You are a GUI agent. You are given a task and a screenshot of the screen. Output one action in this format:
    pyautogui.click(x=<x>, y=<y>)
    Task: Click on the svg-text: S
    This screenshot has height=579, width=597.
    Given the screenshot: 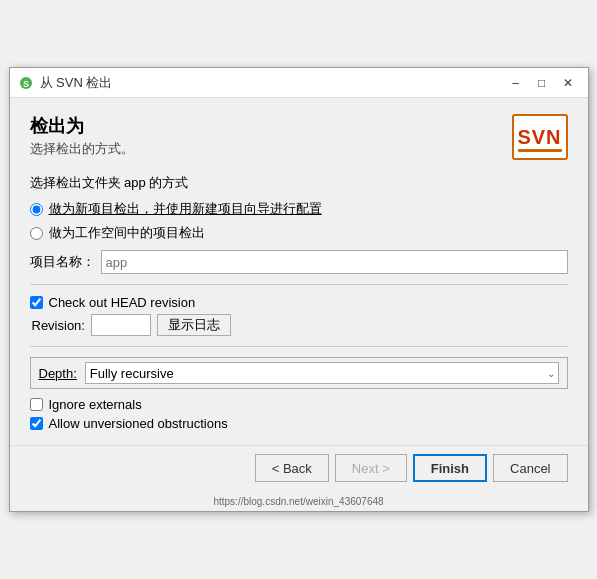 What is the action you would take?
    pyautogui.click(x=25, y=84)
    